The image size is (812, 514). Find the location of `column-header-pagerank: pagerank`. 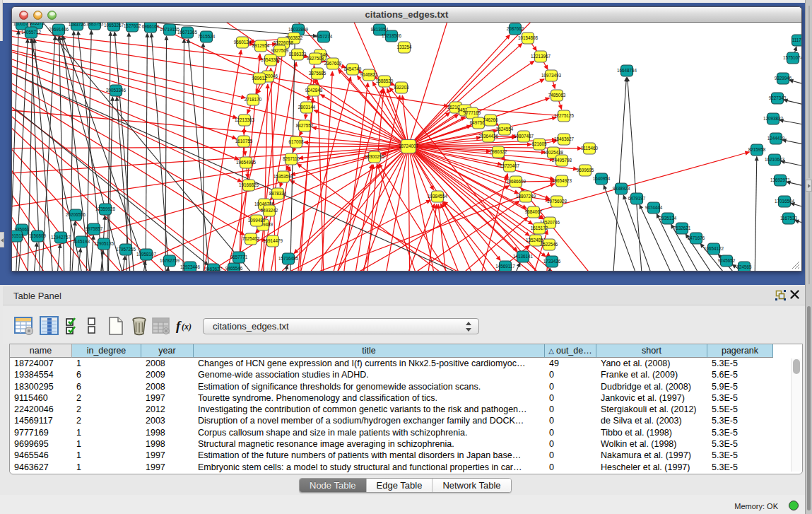

column-header-pagerank: pagerank is located at coordinates (741, 351).